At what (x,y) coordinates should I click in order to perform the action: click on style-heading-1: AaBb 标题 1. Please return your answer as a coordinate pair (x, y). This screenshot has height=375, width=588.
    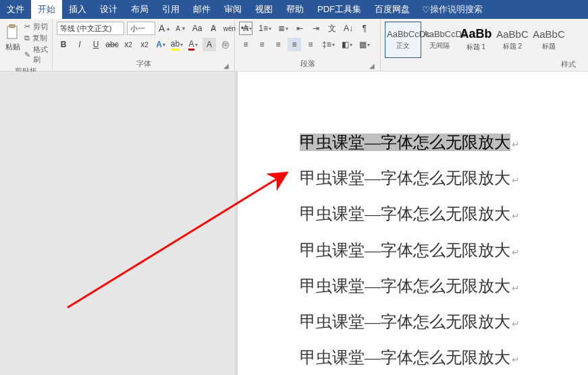
    Looking at the image, I should click on (476, 40).